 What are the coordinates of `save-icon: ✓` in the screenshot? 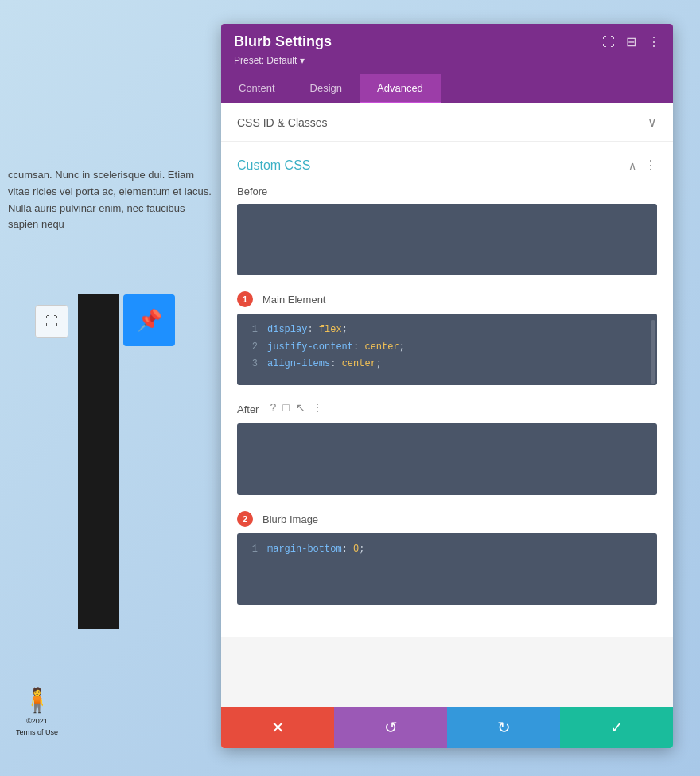 It's located at (617, 727).